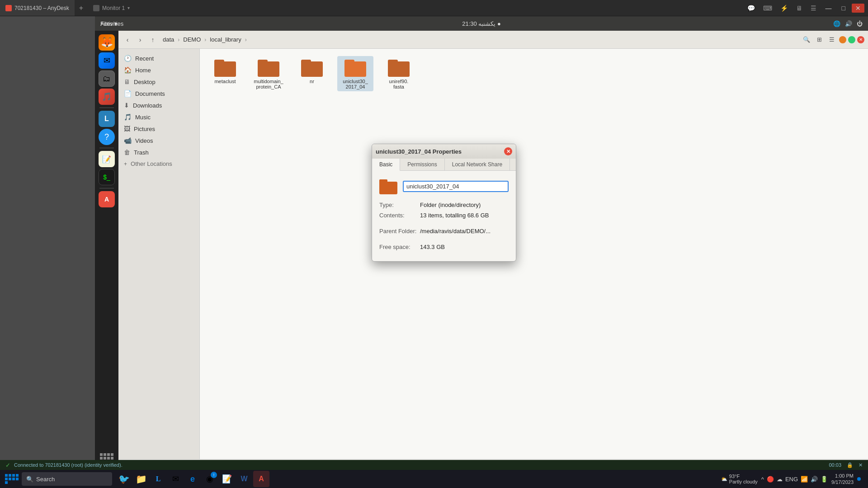 This screenshot has height=488, width=868. I want to click on window-minimize: —, so click(829, 8).